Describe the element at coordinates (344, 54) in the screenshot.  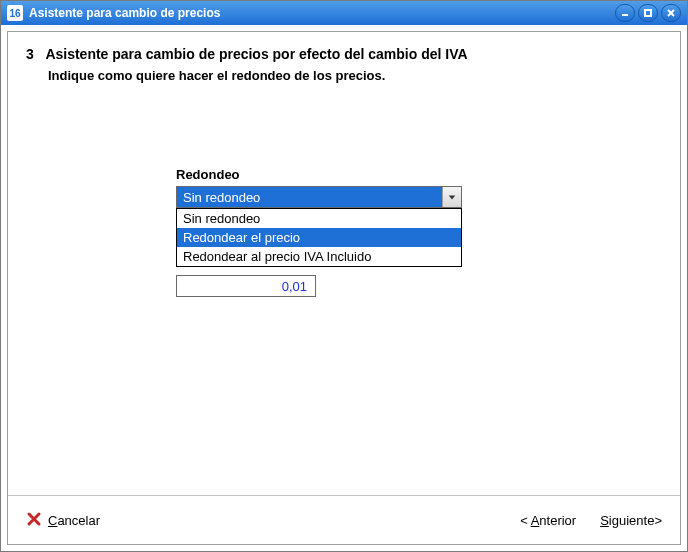
I see `step-heading: 3 Asistente para cambio de precios por e…` at that location.